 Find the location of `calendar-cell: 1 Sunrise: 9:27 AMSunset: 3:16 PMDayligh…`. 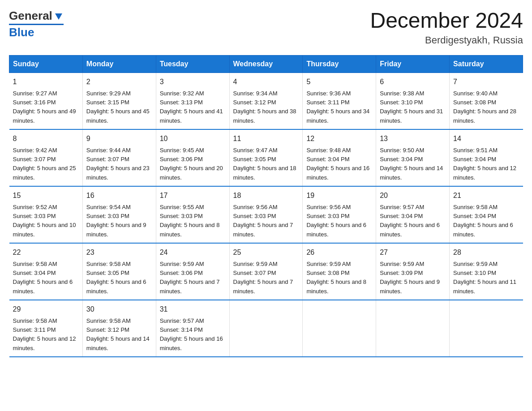

calendar-cell: 1 Sunrise: 9:27 AMSunset: 3:16 PMDayligh… is located at coordinates (46, 101).